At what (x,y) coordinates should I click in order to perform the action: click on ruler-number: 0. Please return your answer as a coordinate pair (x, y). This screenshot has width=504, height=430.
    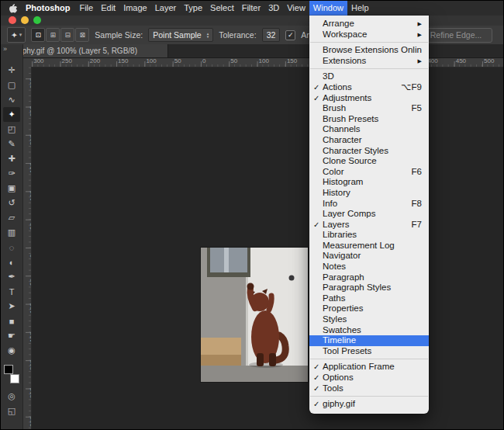
    Looking at the image, I should click on (30, 255).